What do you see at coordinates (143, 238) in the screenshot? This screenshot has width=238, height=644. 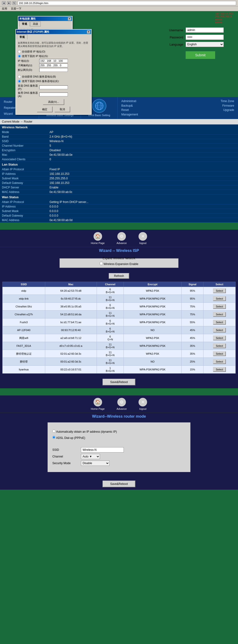 I see `logout-nav: ✕ logout` at bounding box center [143, 238].